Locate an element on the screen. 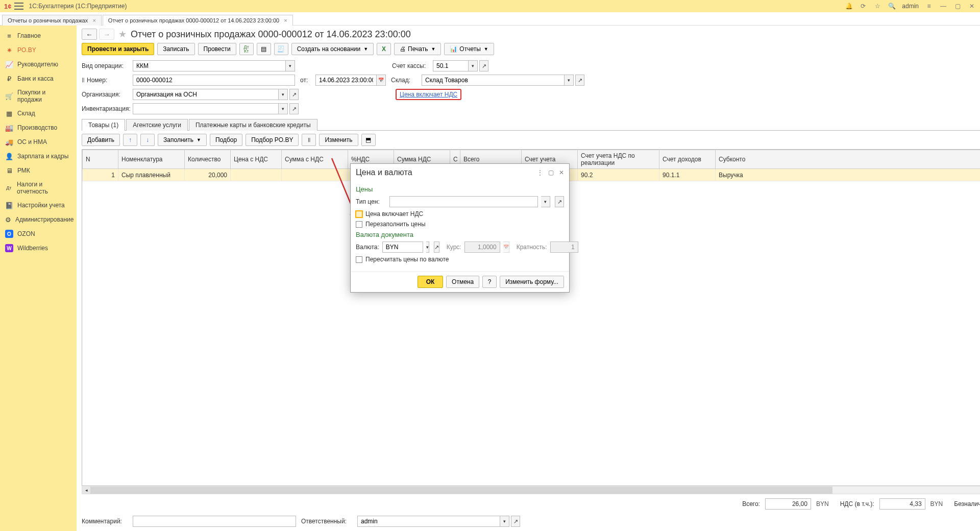  post-button: Провести is located at coordinates (217, 49).